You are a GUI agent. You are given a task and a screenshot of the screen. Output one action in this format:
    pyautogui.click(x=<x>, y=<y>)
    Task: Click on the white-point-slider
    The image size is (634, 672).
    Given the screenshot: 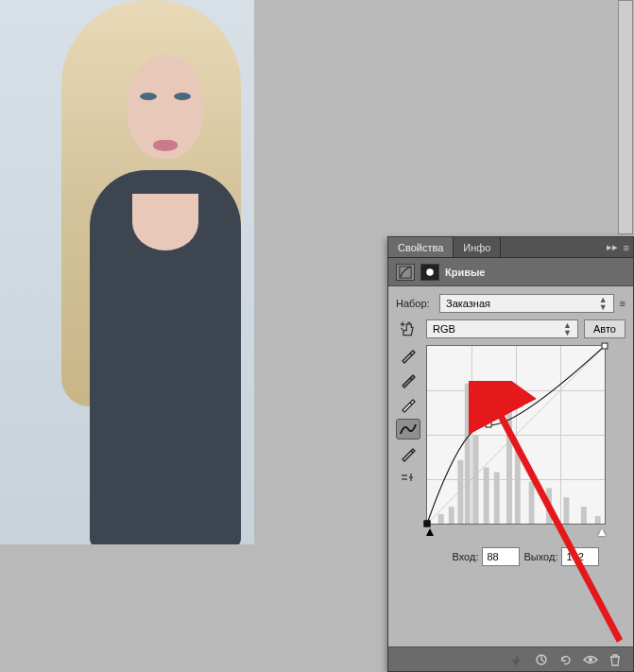 What is the action you would take?
    pyautogui.click(x=602, y=532)
    